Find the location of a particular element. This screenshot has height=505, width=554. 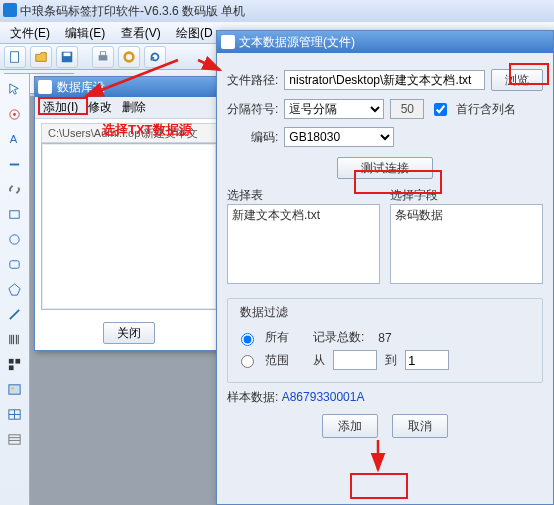

tb-refresh is located at coordinates (155, 57).